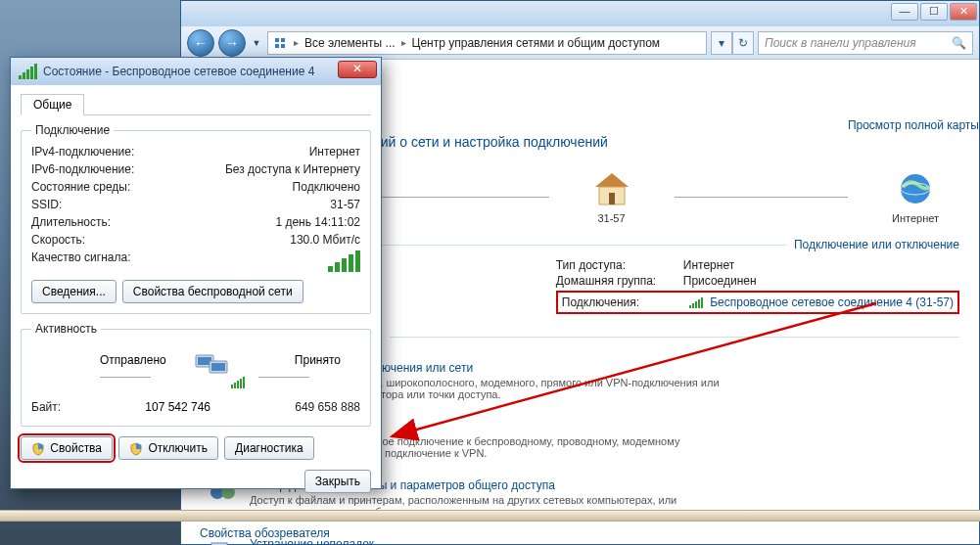 The height and width of the screenshot is (545, 980). Describe the element at coordinates (758, 302) in the screenshot. I see `connections-highlight: Подключения: Беспроводное сетевое соедин…` at that location.